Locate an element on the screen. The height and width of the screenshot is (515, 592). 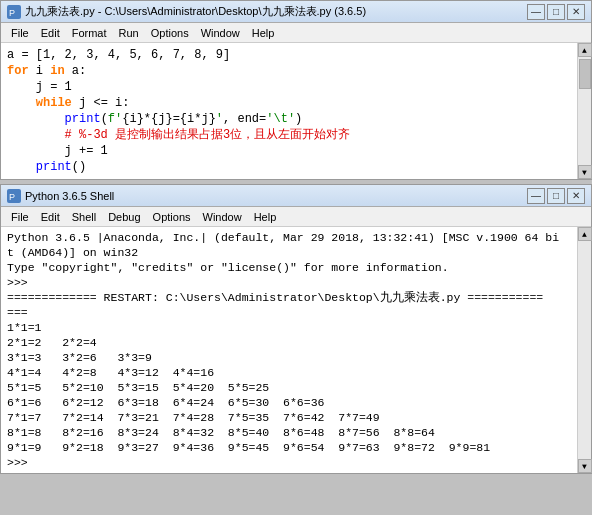
code-line-8: print() is located at coordinates (289, 167).